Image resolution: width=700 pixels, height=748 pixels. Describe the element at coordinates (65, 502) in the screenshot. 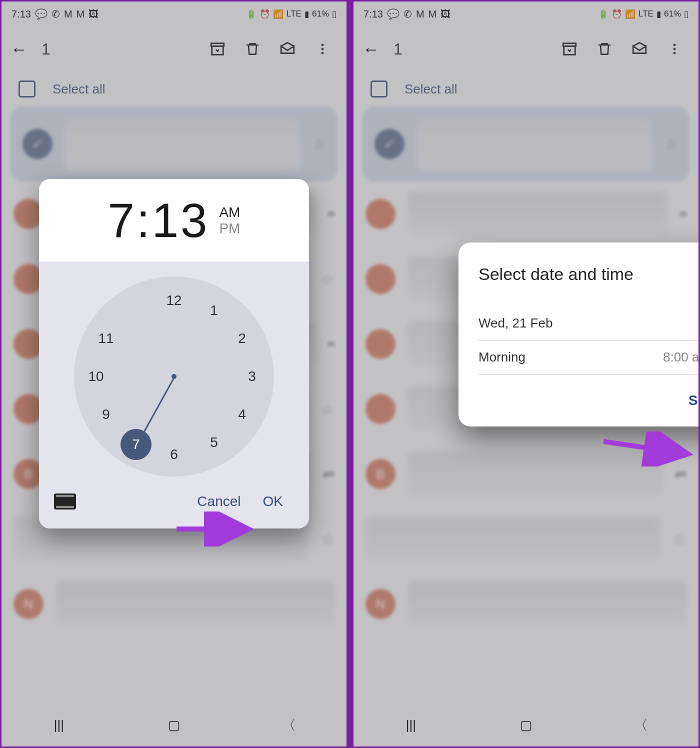

I see `keyboard-toggle` at that location.